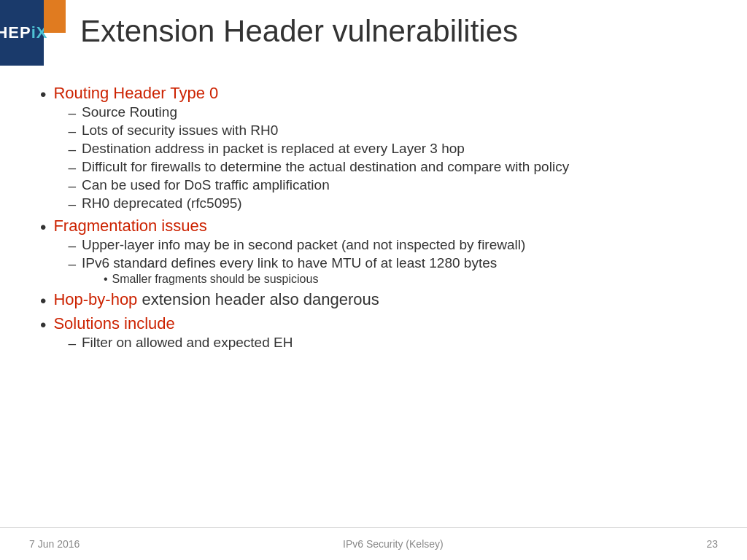 The width and height of the screenshot is (747, 560). I want to click on frag-sub-sub-list: • Smaller fragments should be suspicious, so click(289, 279).